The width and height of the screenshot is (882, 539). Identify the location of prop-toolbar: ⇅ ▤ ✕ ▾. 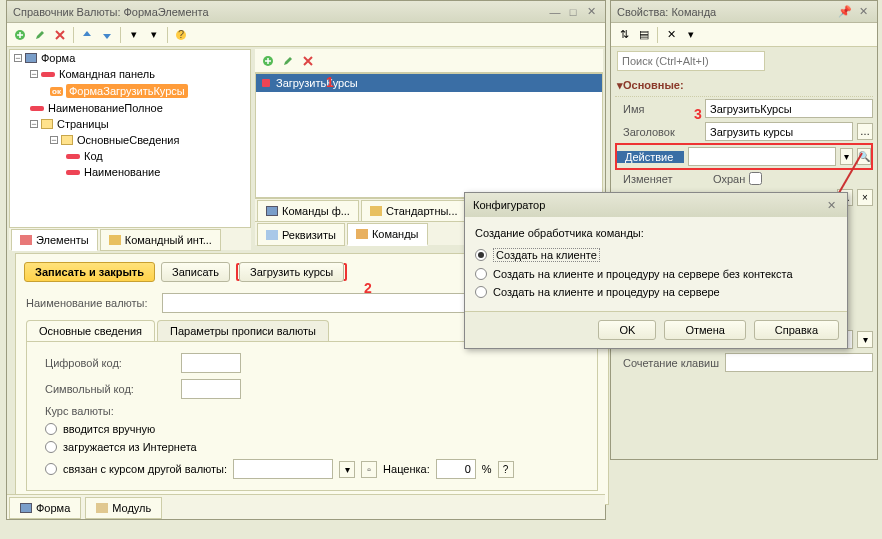
(744, 35).